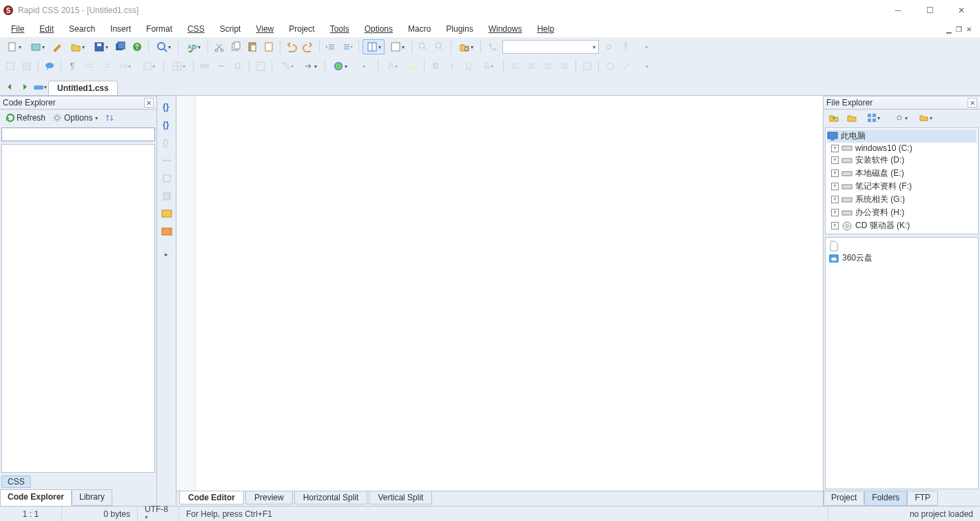  I want to click on note-yellow-icon, so click(167, 214).